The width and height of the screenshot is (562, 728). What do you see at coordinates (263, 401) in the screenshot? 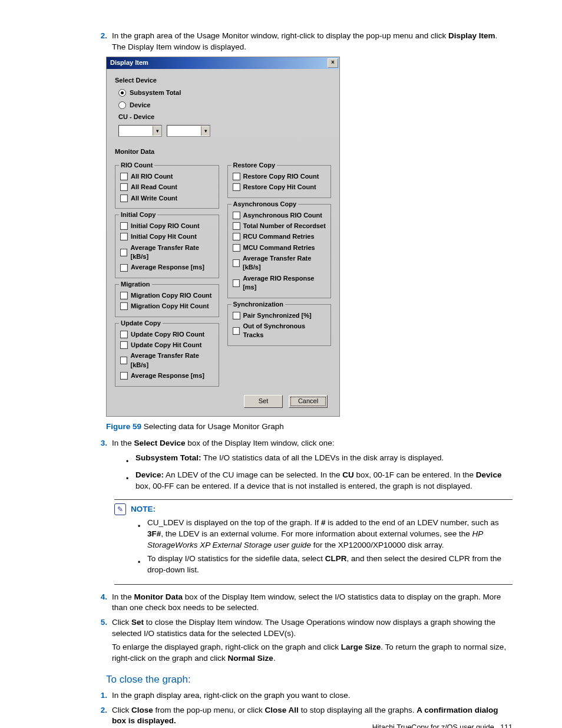
I see `set-button: Set` at bounding box center [263, 401].